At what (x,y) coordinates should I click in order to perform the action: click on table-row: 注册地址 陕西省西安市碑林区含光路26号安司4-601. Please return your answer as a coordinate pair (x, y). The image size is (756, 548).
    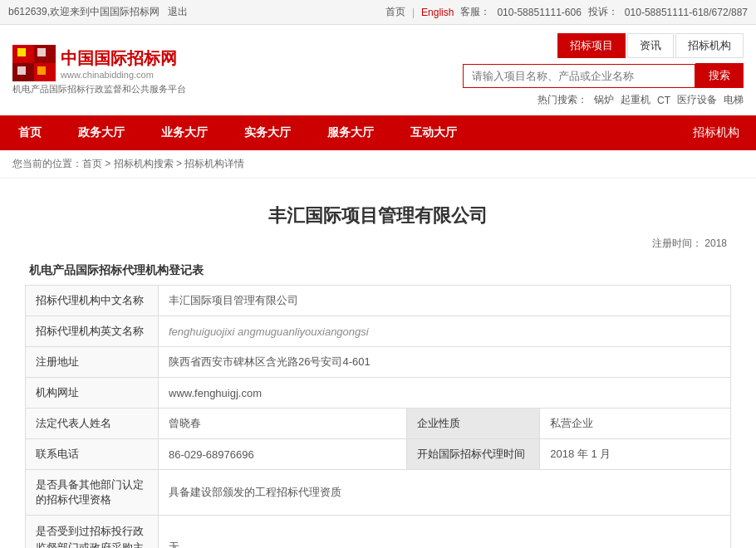
    Looking at the image, I should click on (379, 362).